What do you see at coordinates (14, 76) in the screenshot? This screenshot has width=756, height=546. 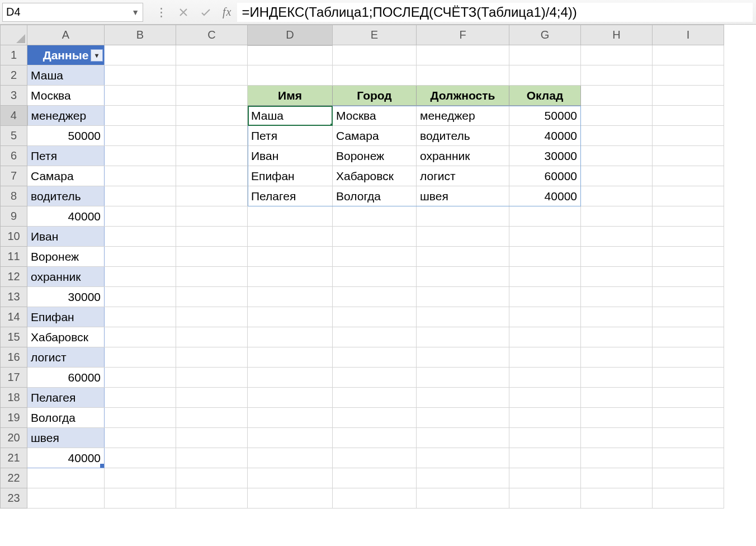 I see `row-header: 2` at bounding box center [14, 76].